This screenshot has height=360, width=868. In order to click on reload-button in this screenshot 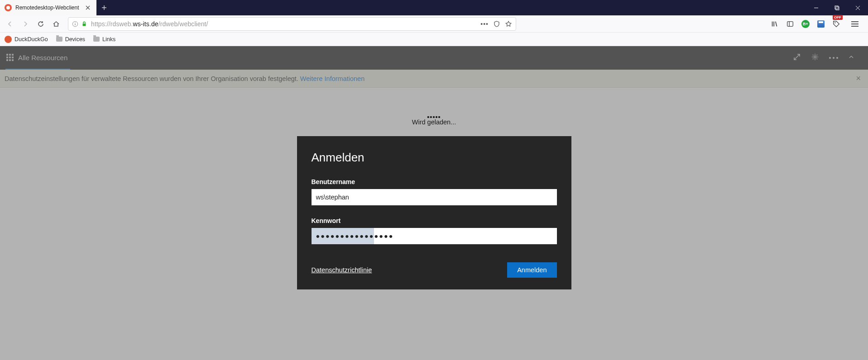, I will do `click(41, 24)`.